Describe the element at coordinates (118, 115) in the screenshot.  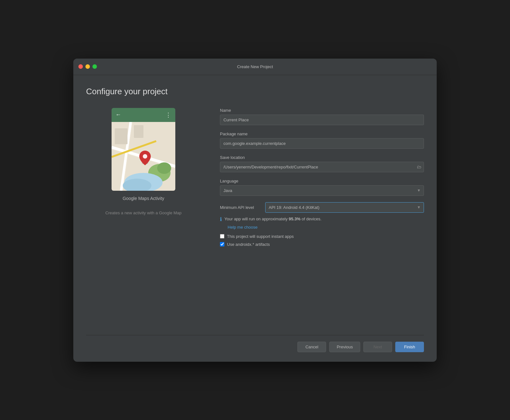
I see `back-arrow-icon: ←` at that location.